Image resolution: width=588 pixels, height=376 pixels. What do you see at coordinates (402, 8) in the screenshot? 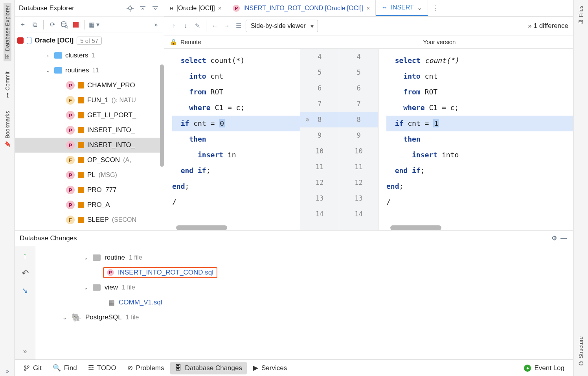
I see `editor-tab-active: ↔ INSERT ⌄` at bounding box center [402, 8].